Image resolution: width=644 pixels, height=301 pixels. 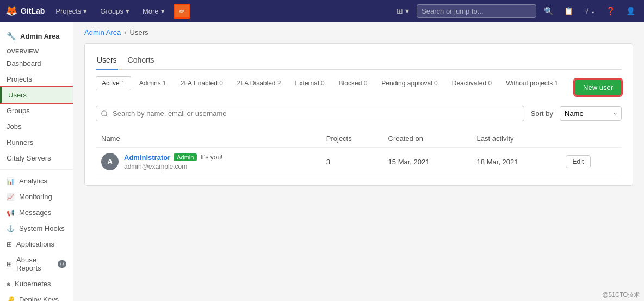 What do you see at coordinates (310, 83) in the screenshot?
I see `filter-tab-external: External 0` at bounding box center [310, 83].